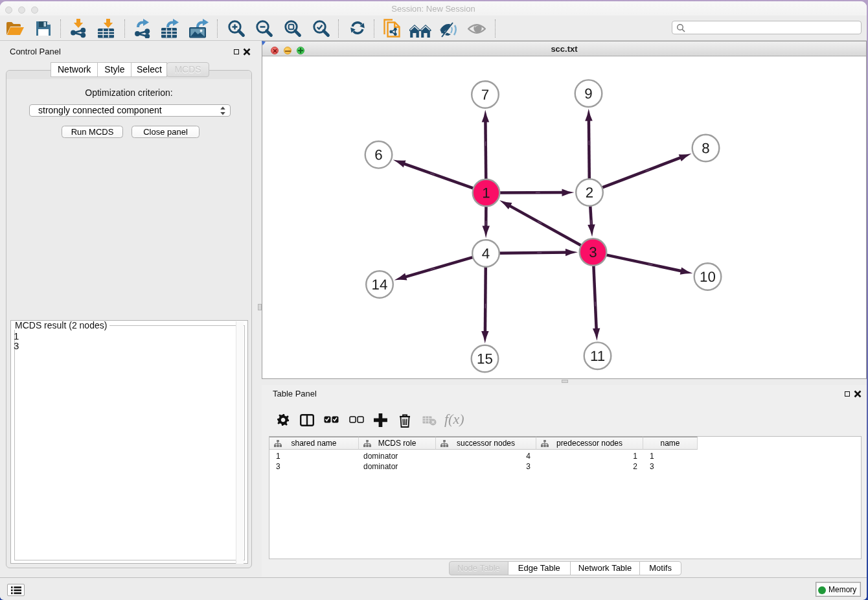  What do you see at coordinates (593, 253) in the screenshot?
I see `svg-text: 3` at bounding box center [593, 253].